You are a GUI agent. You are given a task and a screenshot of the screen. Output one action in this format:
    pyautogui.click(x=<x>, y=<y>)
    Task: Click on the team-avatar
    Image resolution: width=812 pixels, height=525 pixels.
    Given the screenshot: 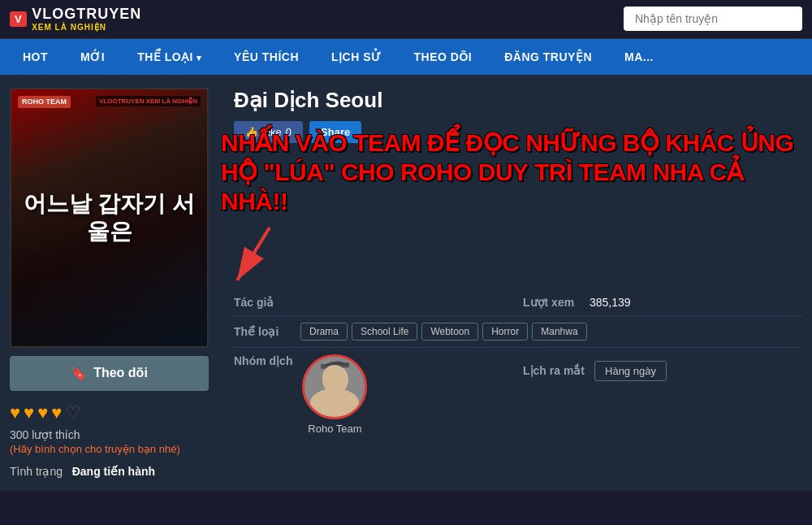 What is the action you would take?
    pyautogui.click(x=335, y=387)
    